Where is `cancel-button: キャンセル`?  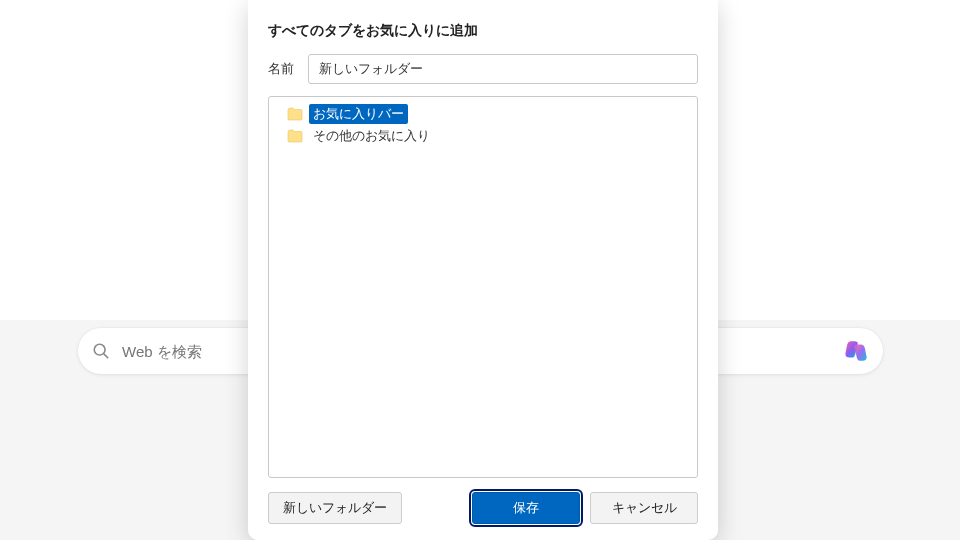 cancel-button: キャンセル is located at coordinates (644, 508).